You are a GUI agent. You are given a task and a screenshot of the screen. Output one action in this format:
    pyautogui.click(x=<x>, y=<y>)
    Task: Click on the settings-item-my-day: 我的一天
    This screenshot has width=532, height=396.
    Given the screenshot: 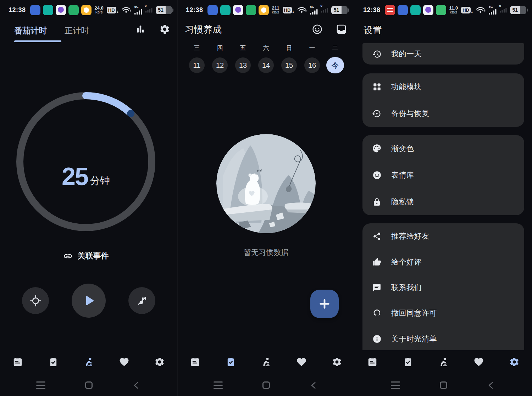 What is the action you would take?
    pyautogui.click(x=443, y=54)
    